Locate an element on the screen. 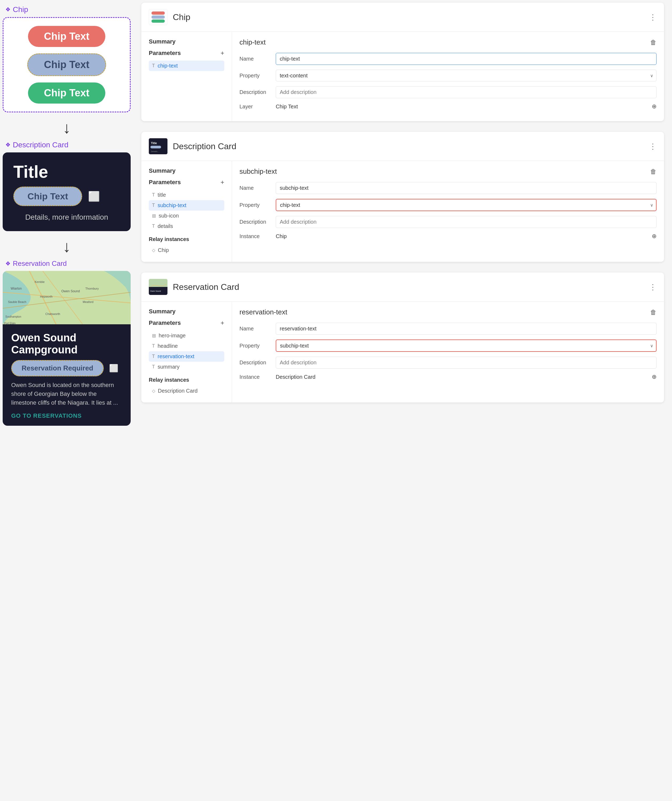 The image size is (672, 801). desc-target-icon: ⊕ is located at coordinates (654, 236).